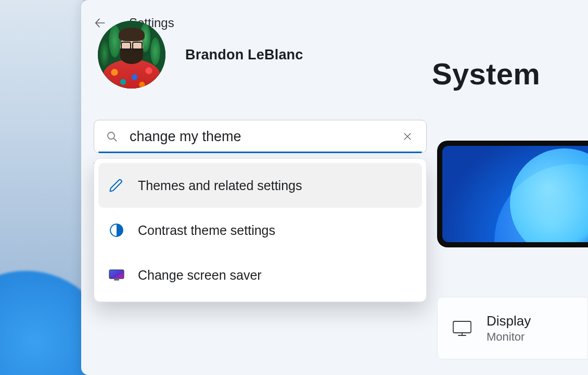 The image size is (588, 375). Describe the element at coordinates (207, 230) in the screenshot. I see `suggestion-label: Contrast theme settings` at that location.